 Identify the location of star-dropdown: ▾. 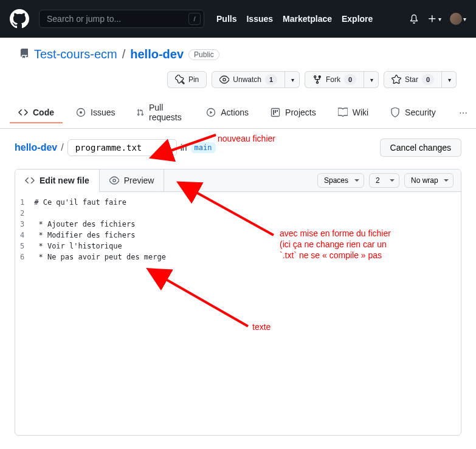
(449, 80).